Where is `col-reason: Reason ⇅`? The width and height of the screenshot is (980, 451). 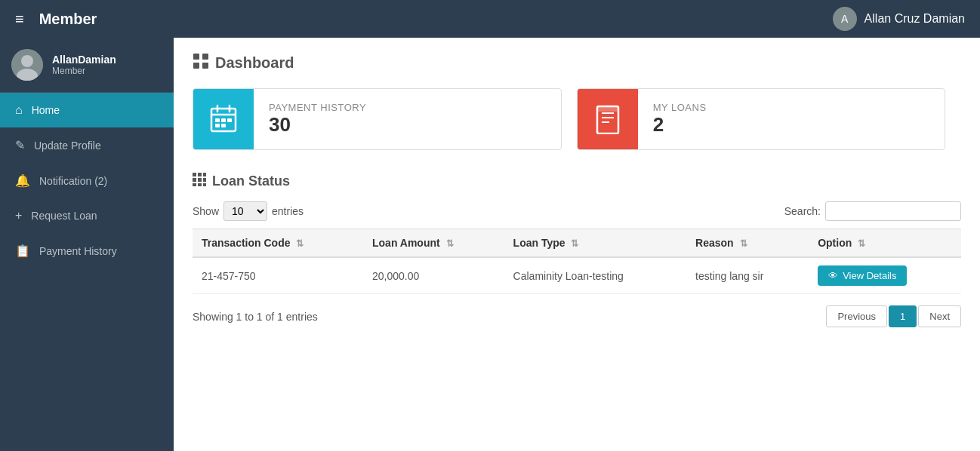 col-reason: Reason ⇅ is located at coordinates (747, 244).